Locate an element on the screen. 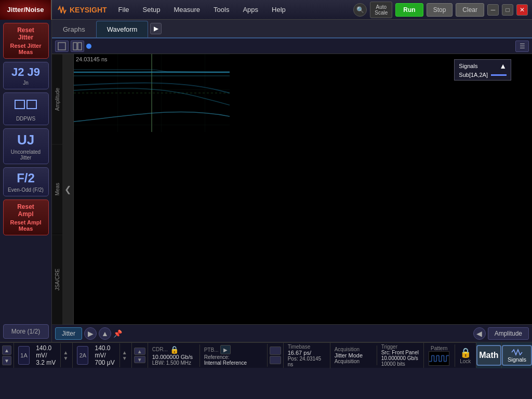 The image size is (532, 399). lock-block: 🔒 Lock is located at coordinates (466, 355).